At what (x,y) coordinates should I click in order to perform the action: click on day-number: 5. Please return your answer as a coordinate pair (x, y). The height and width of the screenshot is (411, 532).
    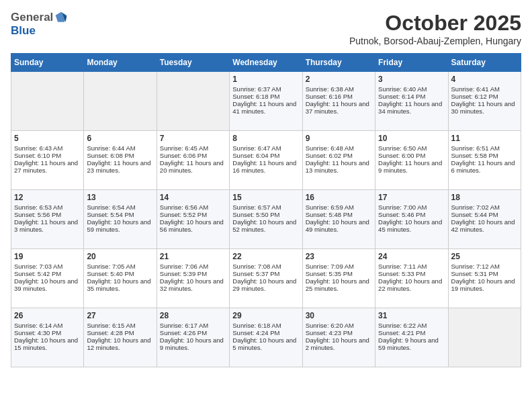
    Looking at the image, I should click on (47, 138).